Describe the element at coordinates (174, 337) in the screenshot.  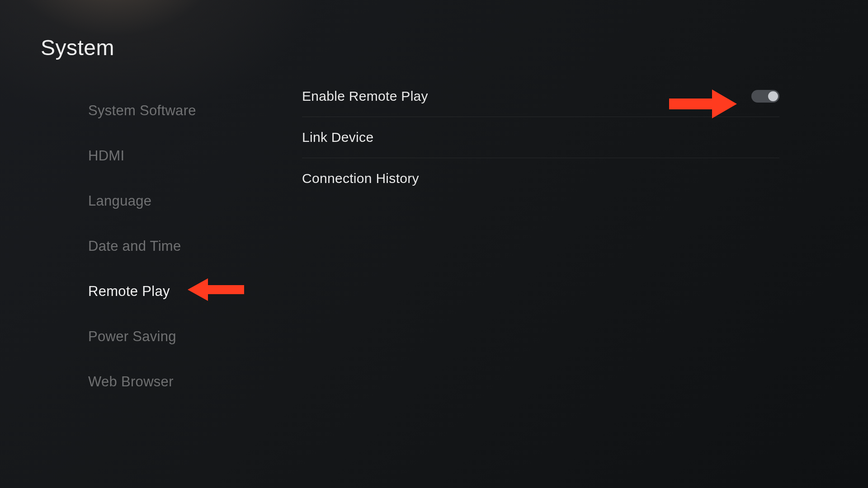
I see `sidebar-item-power-saving: Power Saving` at that location.